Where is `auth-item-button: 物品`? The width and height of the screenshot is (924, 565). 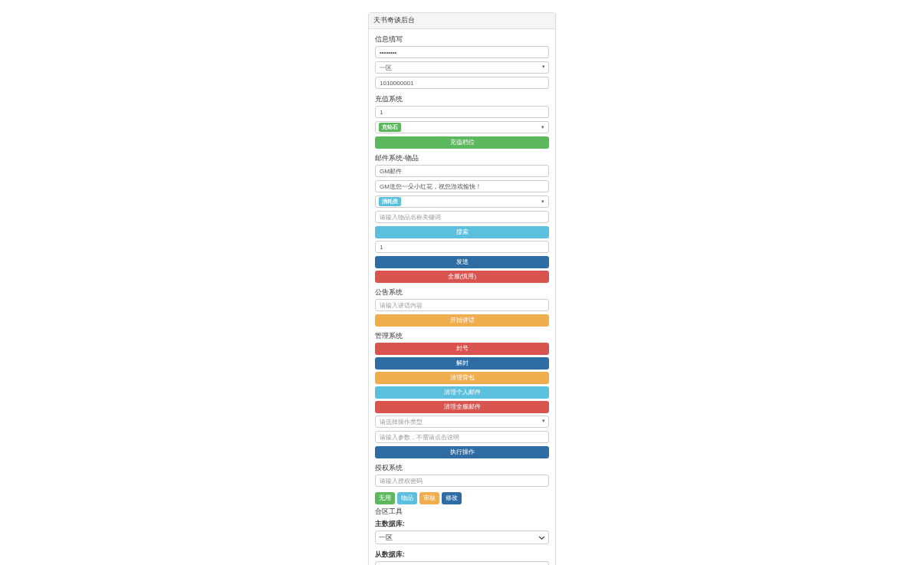
auth-item-button: 物品 is located at coordinates (407, 498).